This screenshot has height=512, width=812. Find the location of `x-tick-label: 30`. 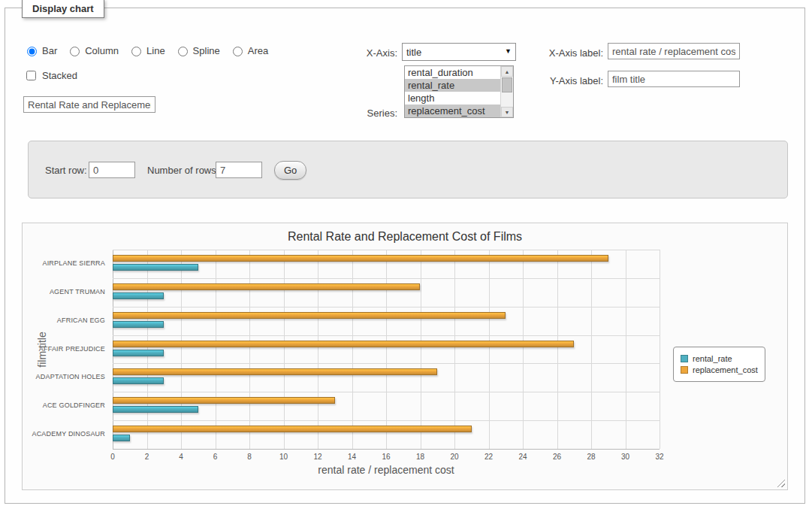

x-tick-label: 30 is located at coordinates (625, 457).